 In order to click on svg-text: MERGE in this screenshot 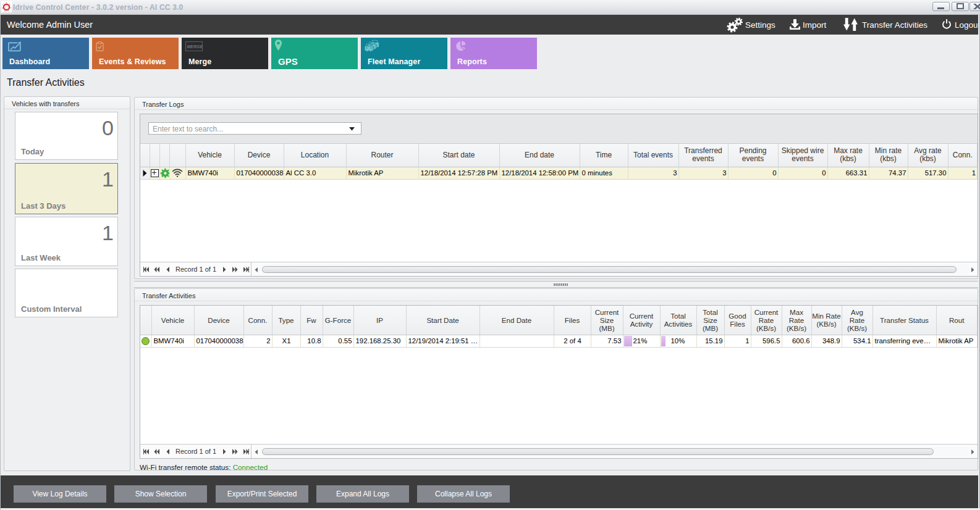, I will do `click(195, 47)`.